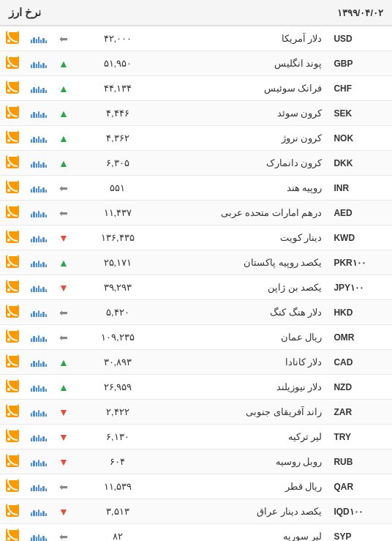  What do you see at coordinates (196, 113) in the screenshot?
I see `table-row: SEK کرون سوئد ۴,۴۴۶ ▲` at bounding box center [196, 113].